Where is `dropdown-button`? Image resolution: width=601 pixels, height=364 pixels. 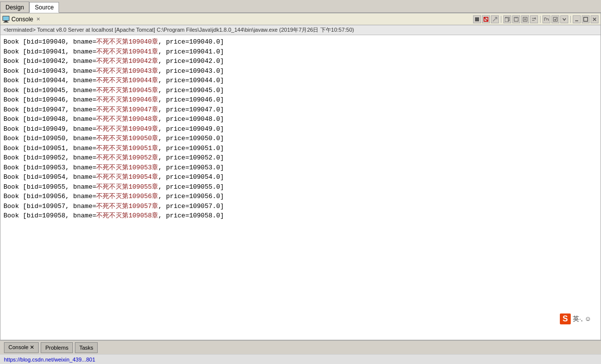
dropdown-button is located at coordinates (564, 19).